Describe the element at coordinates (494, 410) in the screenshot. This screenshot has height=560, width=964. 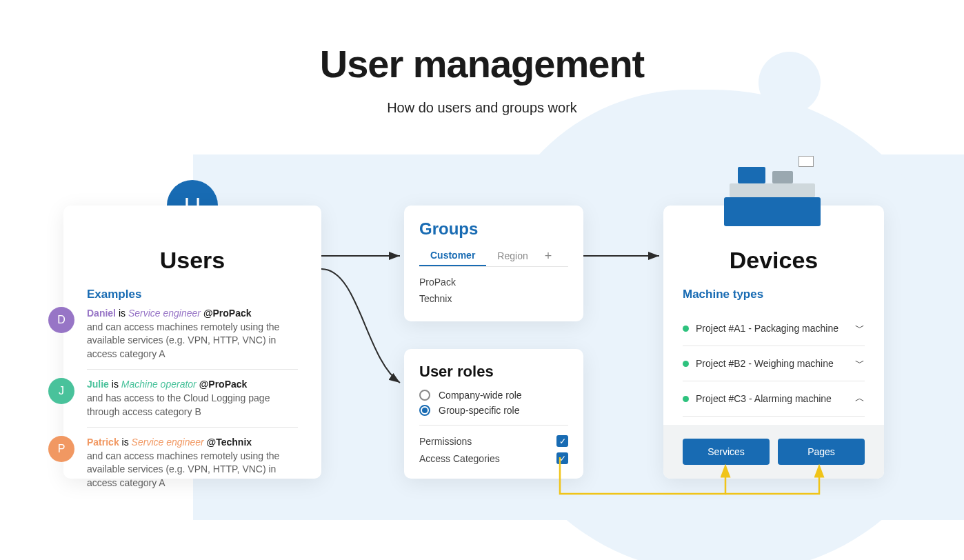
I see `radio-group-specific: Group-specific role` at that location.